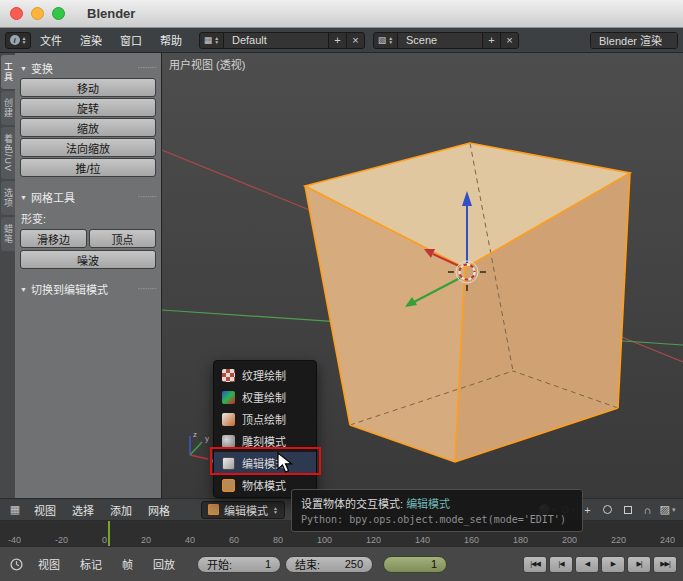  I want to click on maximize-button, so click(58, 14).